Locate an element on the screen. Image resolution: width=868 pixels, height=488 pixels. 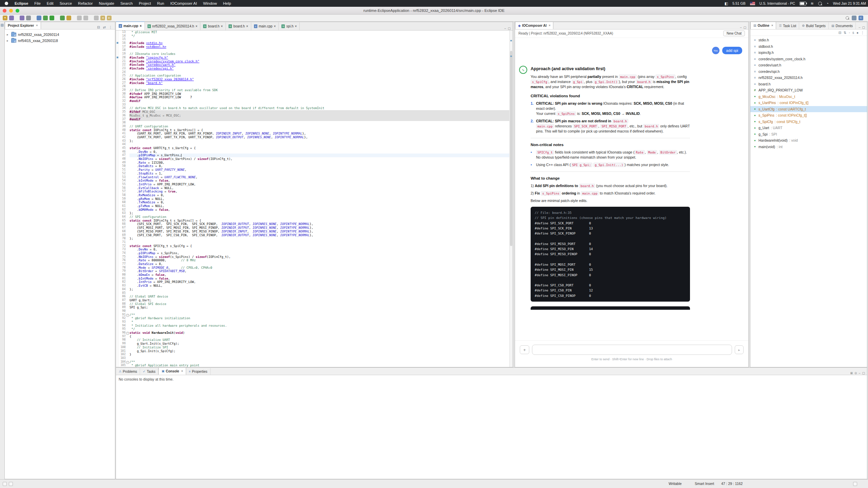
apple-menu-icon is located at coordinates (6, 3).